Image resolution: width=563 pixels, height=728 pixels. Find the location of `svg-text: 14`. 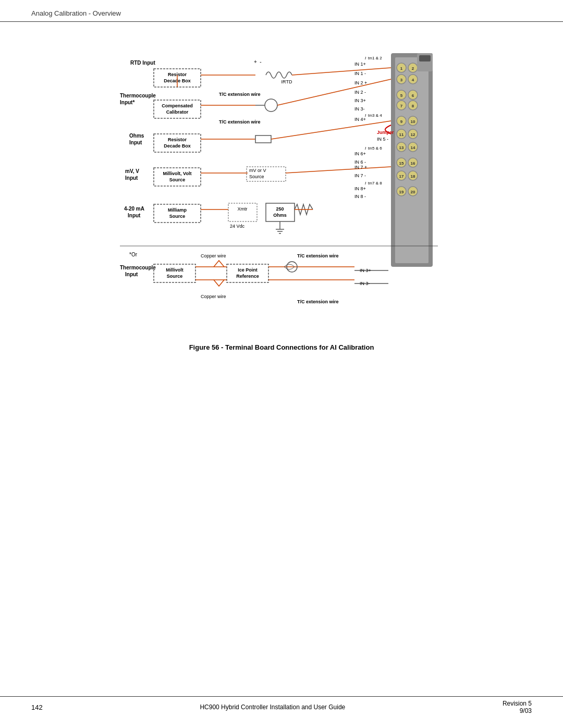

svg-text: 14 is located at coordinates (413, 148).